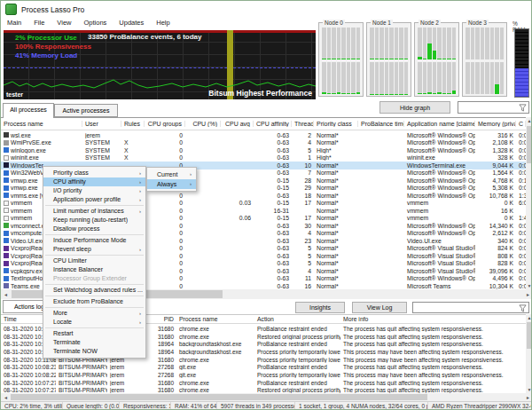  Describe the element at coordinates (429, 23) in the screenshot. I see `node-label: Node 2` at that location.